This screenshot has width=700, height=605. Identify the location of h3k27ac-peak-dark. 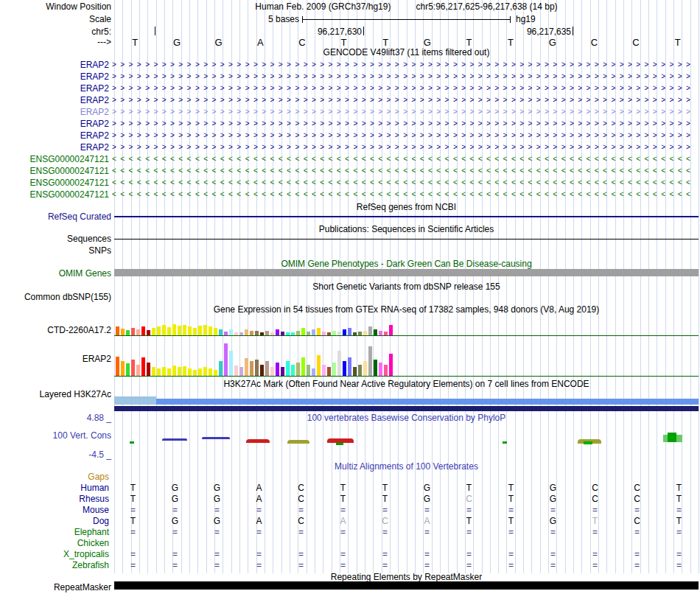
(407, 408).